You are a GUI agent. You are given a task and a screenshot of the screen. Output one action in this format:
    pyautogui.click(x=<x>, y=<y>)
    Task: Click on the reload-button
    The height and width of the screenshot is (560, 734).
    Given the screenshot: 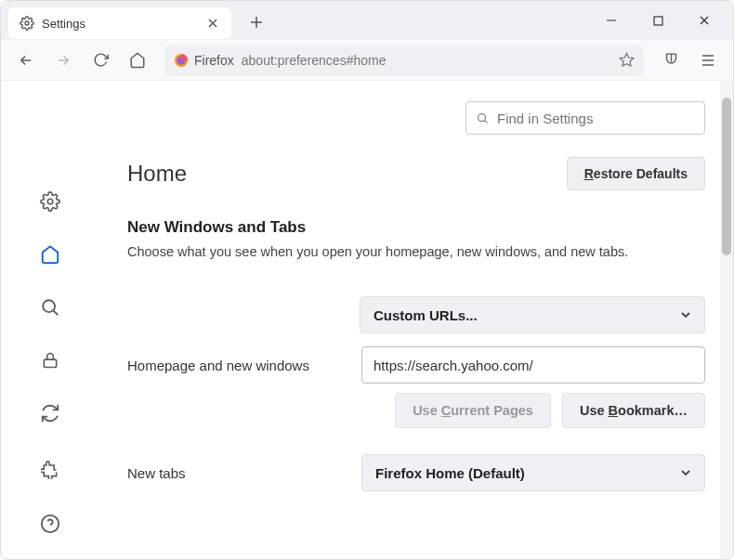 What is the action you would take?
    pyautogui.click(x=100, y=60)
    